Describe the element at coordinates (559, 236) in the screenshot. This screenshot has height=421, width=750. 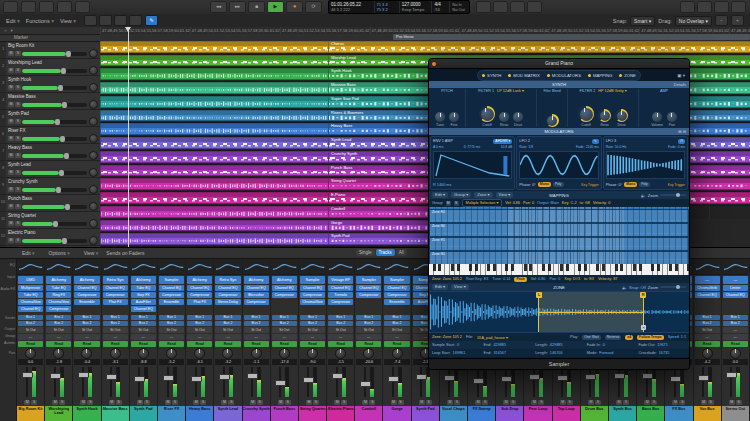
I see `zone-map: Zone E0 Zone B0 Zone E1 Zone B1` at that location.